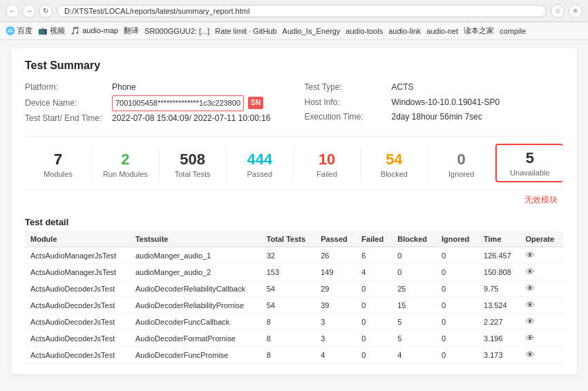 The image size is (588, 391). Describe the element at coordinates (12, 11) in the screenshot. I see `back-button: ←` at that location.